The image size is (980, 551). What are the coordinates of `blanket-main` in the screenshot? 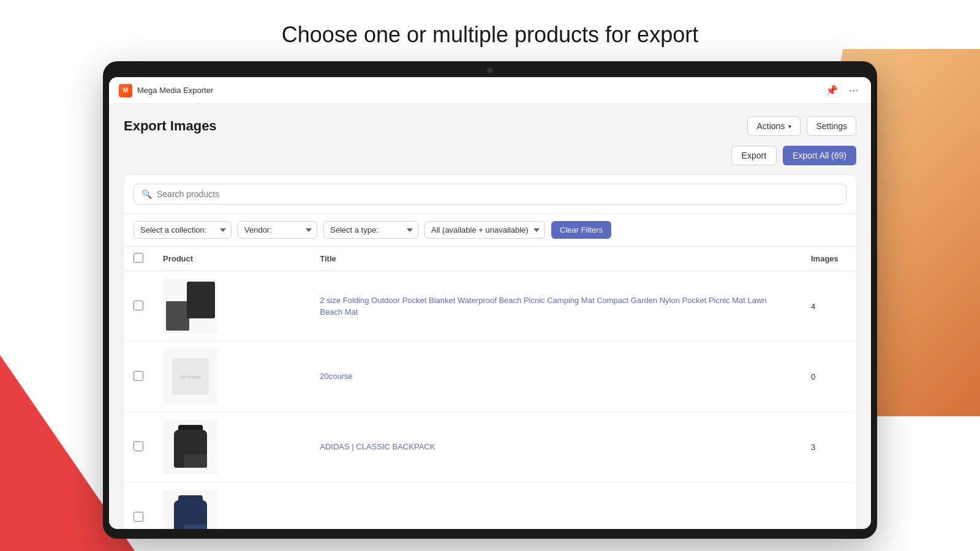 It's located at (201, 300).